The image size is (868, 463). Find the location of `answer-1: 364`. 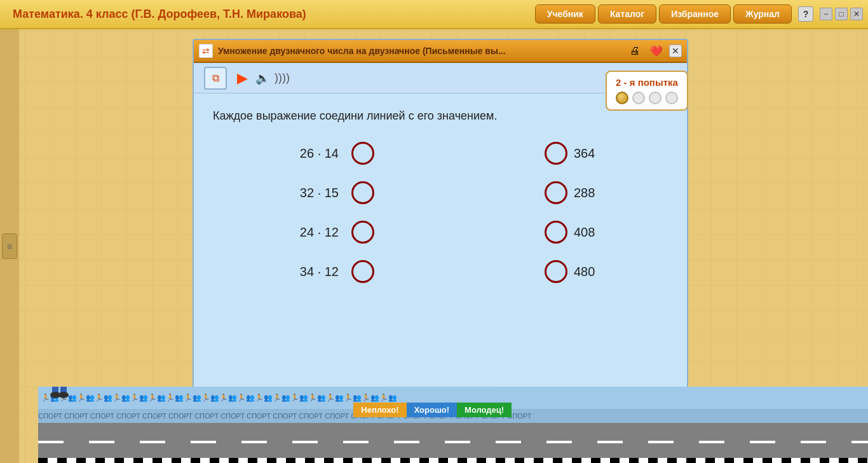

answer-1: 364 is located at coordinates (593, 154).